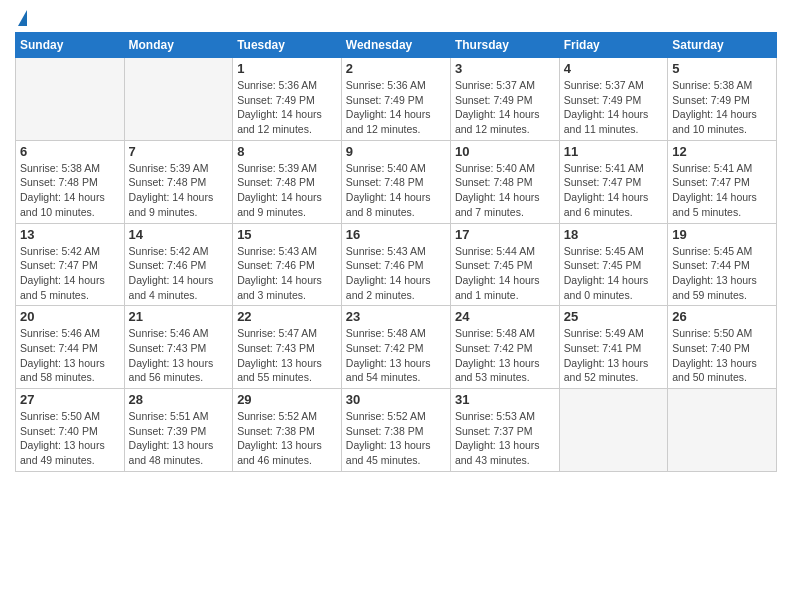 Image resolution: width=792 pixels, height=612 pixels. What do you see at coordinates (179, 356) in the screenshot?
I see `day-info: Sunrise: 5:46 AM Sunset: 7:43 PM Dayligh…` at bounding box center [179, 356].